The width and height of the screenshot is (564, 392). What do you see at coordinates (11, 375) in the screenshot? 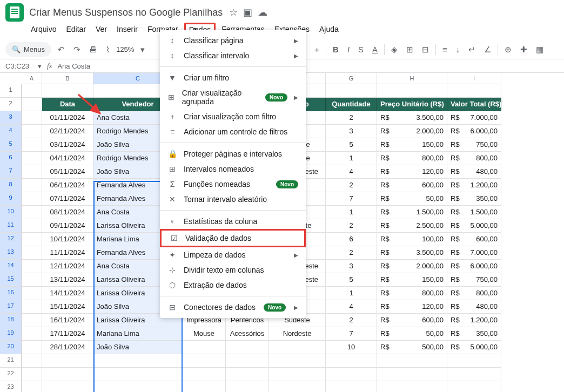
I see `row-header: 22` at bounding box center [11, 375].